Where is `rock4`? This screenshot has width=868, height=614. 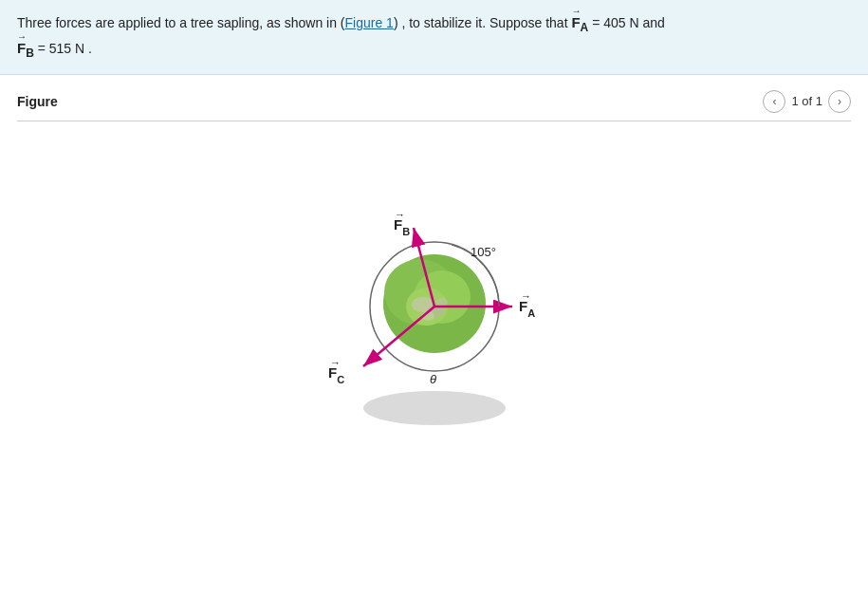 rock4 is located at coordinates (442, 302).